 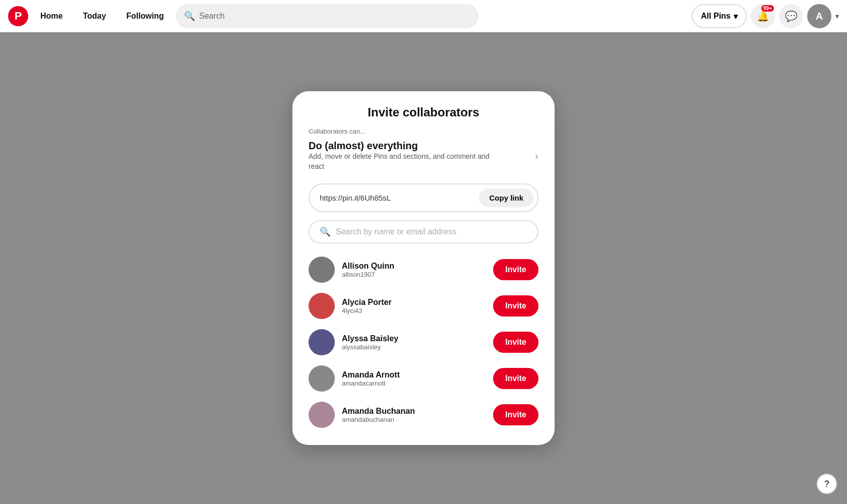 What do you see at coordinates (767, 8) in the screenshot?
I see `notification-badge: 99+` at bounding box center [767, 8].